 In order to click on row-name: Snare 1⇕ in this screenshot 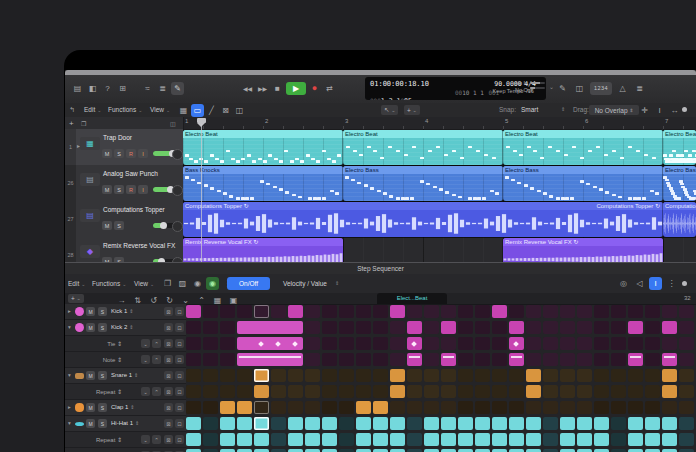, I will do `click(124, 375)`.